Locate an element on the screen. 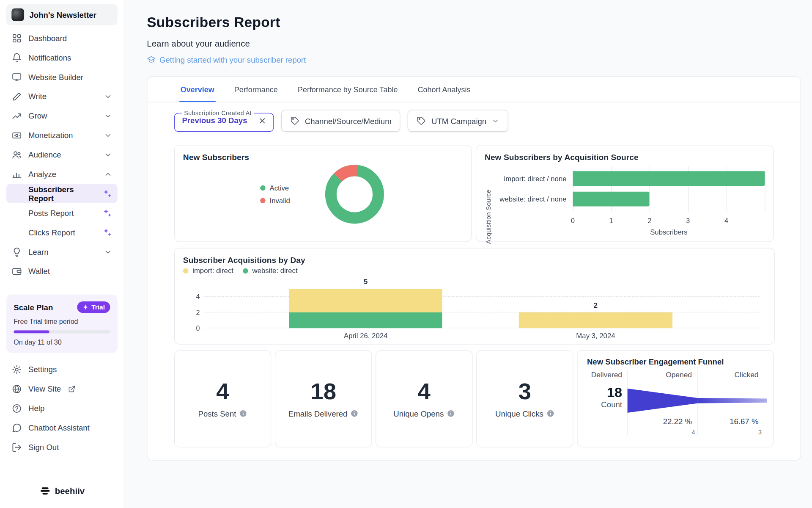 This screenshot has width=812, height=508. sidebar-item-analyze: Analyze is located at coordinates (62, 174).